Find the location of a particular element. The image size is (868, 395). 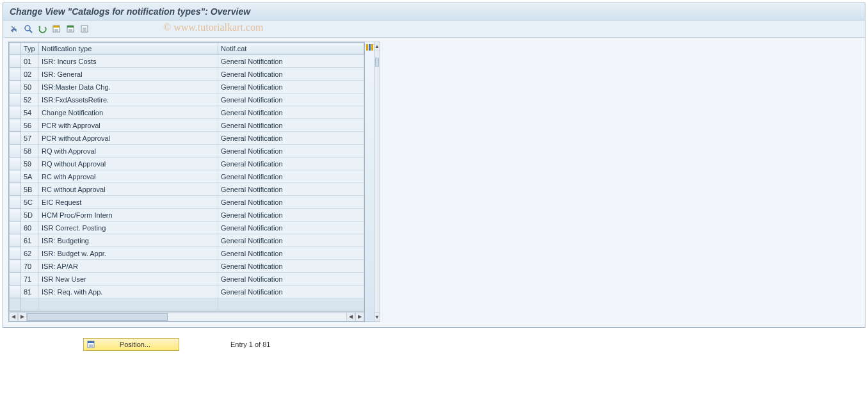

table-settings-button is located at coordinates (370, 182).